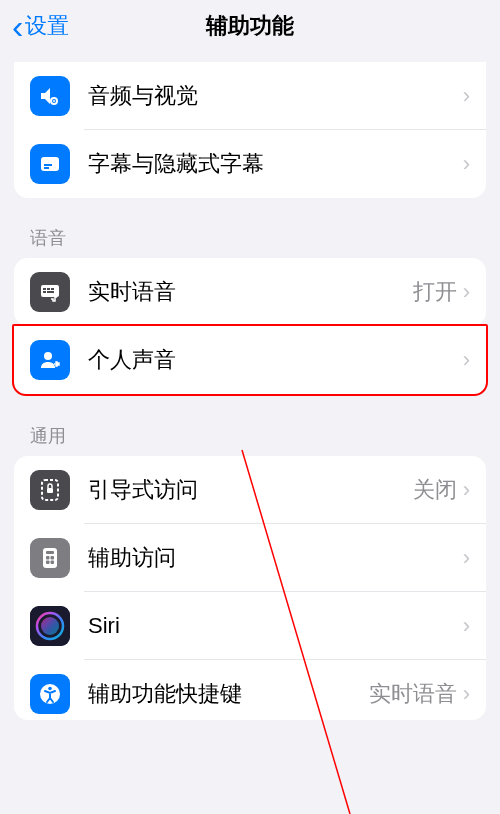 The width and height of the screenshot is (500, 814). Describe the element at coordinates (250, 436) in the screenshot. I see `section-header-general: 通用` at that location.